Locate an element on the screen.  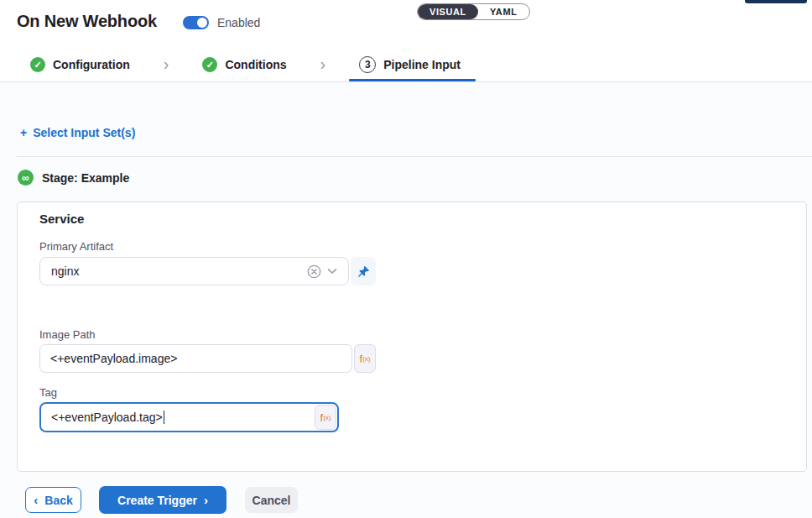
enabled-label: Enabled is located at coordinates (238, 23).